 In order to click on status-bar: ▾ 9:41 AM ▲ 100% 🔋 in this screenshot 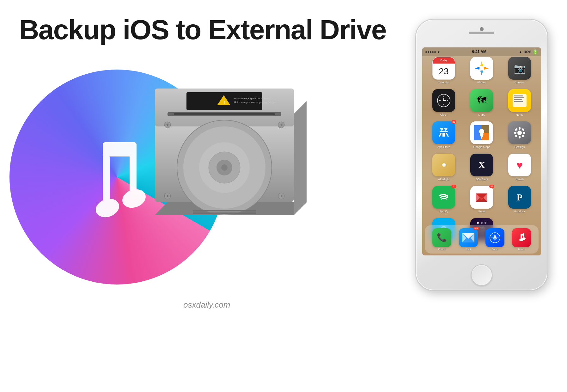, I will do `click(482, 52)`.